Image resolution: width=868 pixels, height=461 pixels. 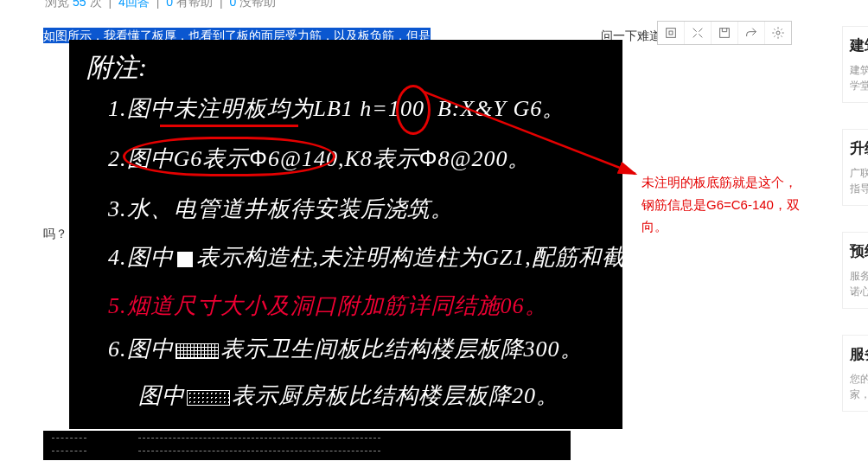 What do you see at coordinates (365, 258) in the screenshot?
I see `cad-line-4: 4.图中表示构造柱,未注明构造柱为GZ1,配筋和截面见详图。` at bounding box center [365, 258].